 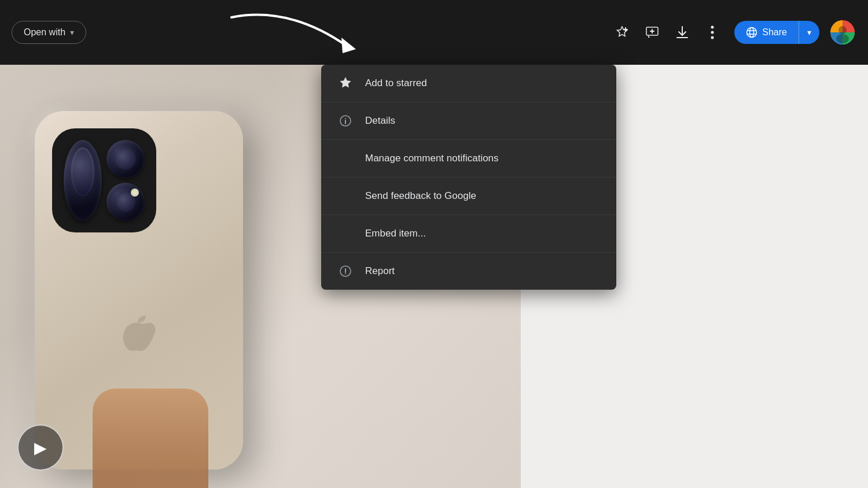 What do you see at coordinates (41, 448) in the screenshot?
I see `play-icon: ▶` at bounding box center [41, 448].